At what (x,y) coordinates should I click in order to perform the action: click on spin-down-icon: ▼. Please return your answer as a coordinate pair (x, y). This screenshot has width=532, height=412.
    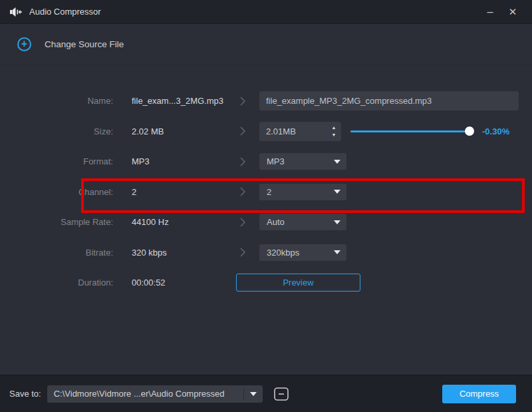
    Looking at the image, I should click on (334, 134).